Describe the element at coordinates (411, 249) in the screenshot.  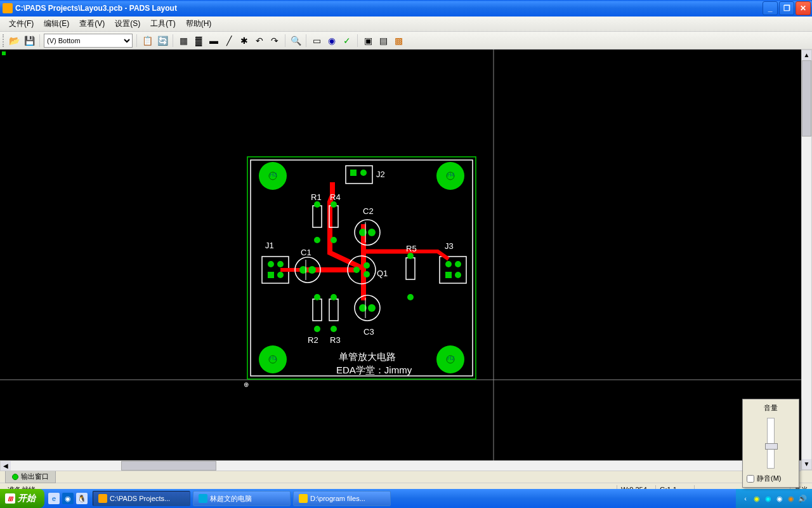
I see `svg-text: R5` at that location.